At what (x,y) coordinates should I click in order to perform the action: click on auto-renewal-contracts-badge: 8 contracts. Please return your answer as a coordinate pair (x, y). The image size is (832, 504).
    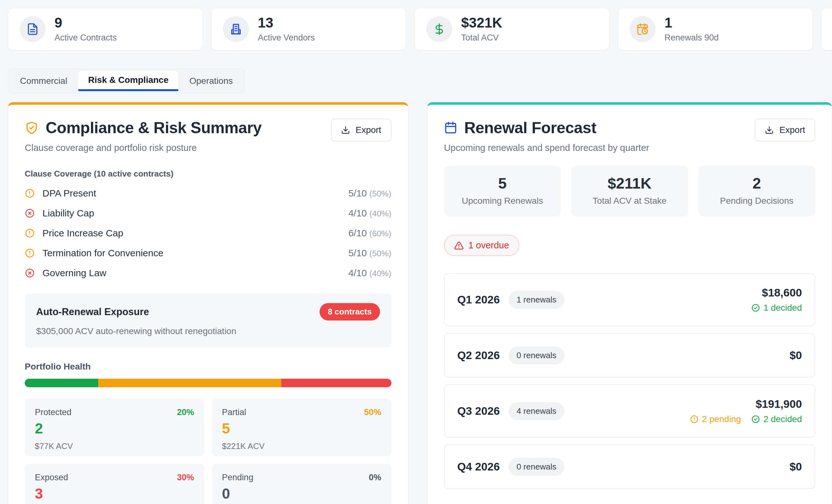
    Looking at the image, I should click on (350, 312).